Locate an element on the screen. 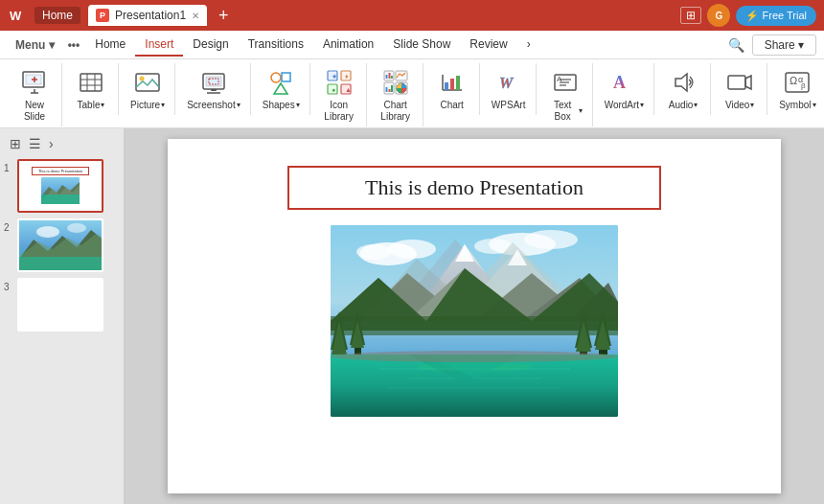 The image size is (824, 504). ribbon-toolbar: New Slide Table ▾ is located at coordinates (412, 94).